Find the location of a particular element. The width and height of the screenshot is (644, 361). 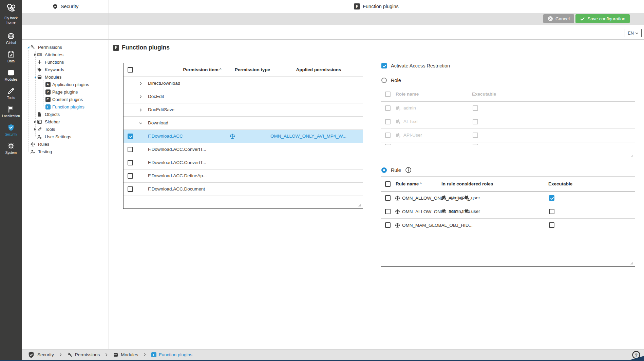

info-icon is located at coordinates (409, 170).